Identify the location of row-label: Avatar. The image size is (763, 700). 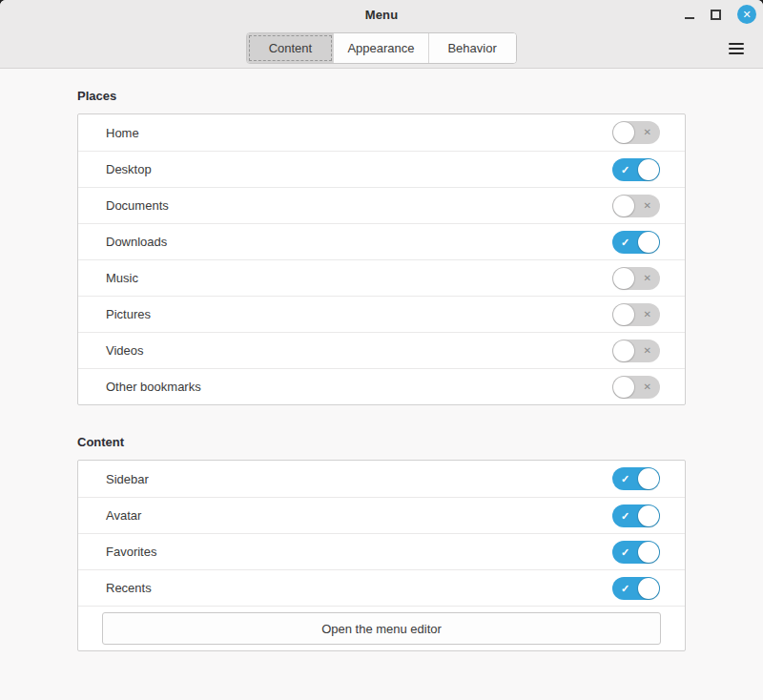
(359, 515).